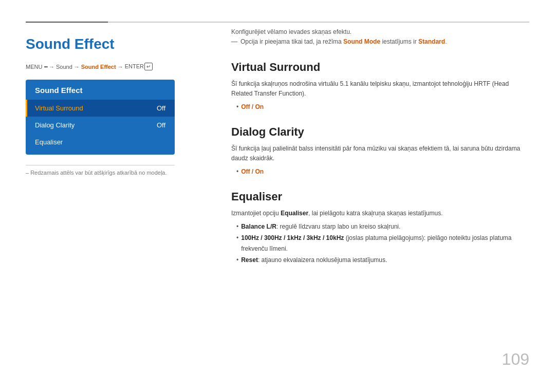  What do you see at coordinates (252, 172) in the screenshot?
I see `dialog-clarity-option: Off / On` at bounding box center [252, 172].